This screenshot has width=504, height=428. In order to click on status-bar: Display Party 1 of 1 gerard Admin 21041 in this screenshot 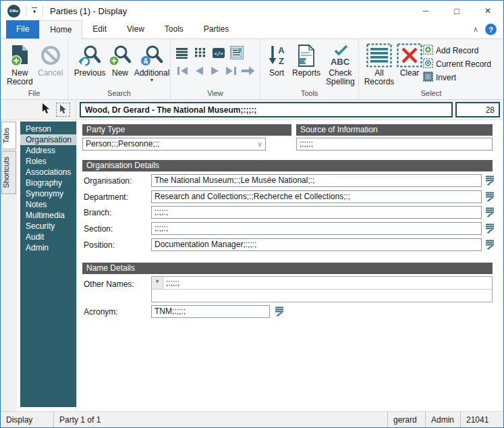, I will do `click(252, 419)`.